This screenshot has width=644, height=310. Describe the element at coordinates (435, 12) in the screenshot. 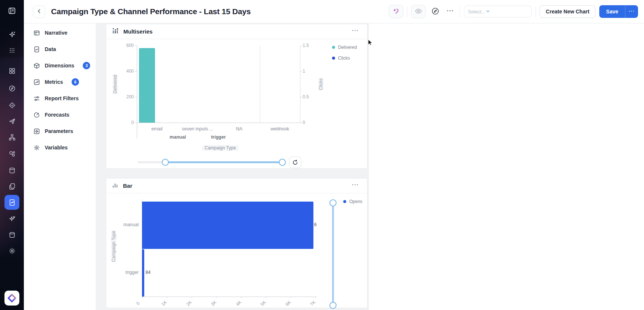

I see `explore-compass-button` at that location.